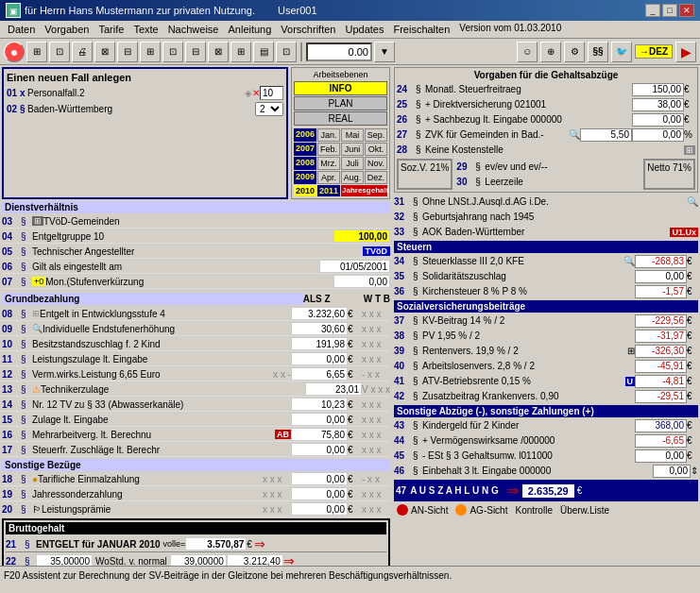 Image resolution: width=700 pixels, height=593 pixels. I want to click on year-2009: 2009, so click(305, 178).